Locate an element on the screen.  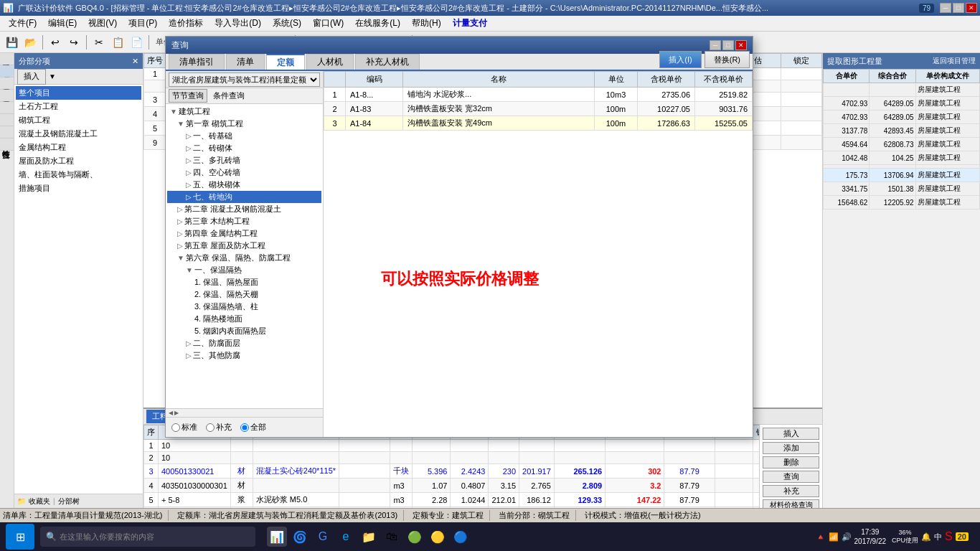
result-row-3: 3 A1-84 沟槽铁盖板安装 宽49cm 100m 17286.63 1525… is located at coordinates (538, 123).